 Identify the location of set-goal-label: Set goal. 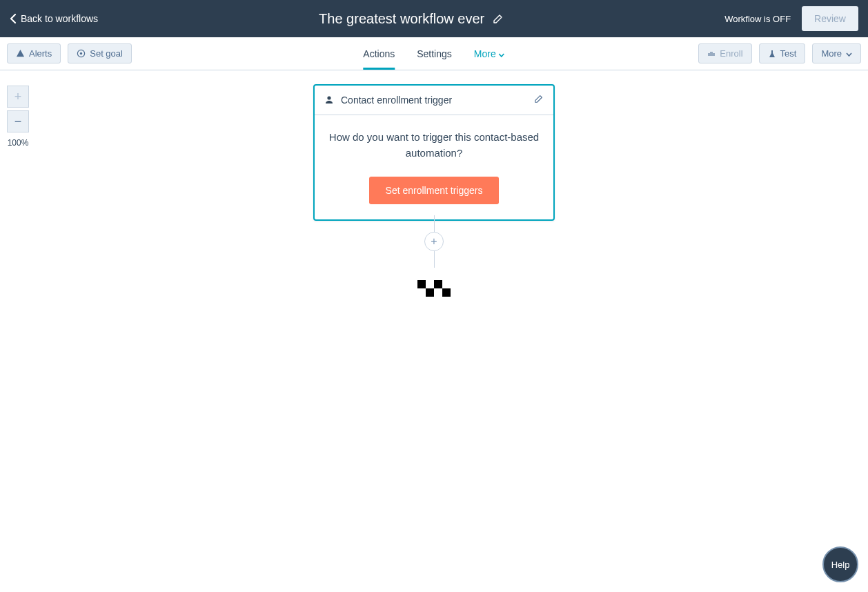
(106, 54).